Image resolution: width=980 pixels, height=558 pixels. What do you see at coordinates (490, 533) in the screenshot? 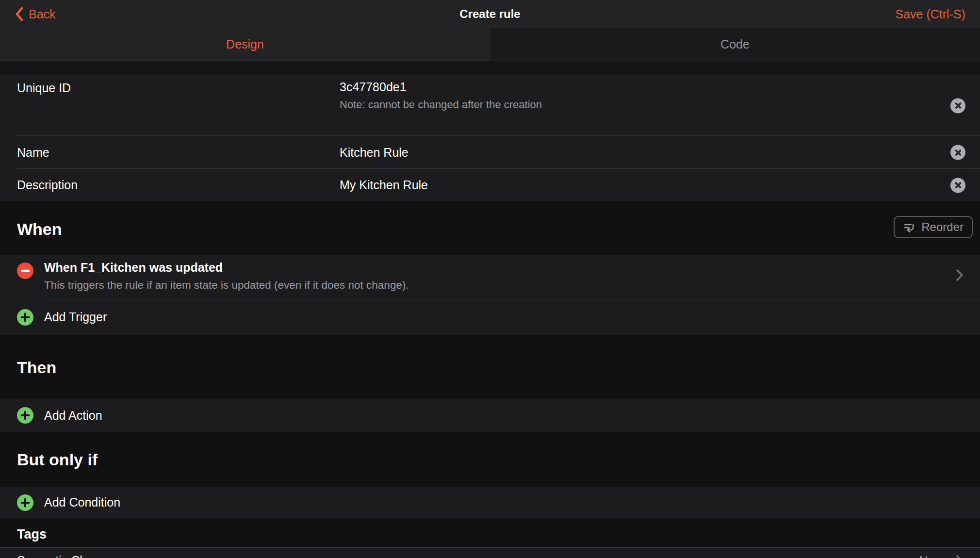
I see `tags-section-header: Tags` at bounding box center [490, 533].